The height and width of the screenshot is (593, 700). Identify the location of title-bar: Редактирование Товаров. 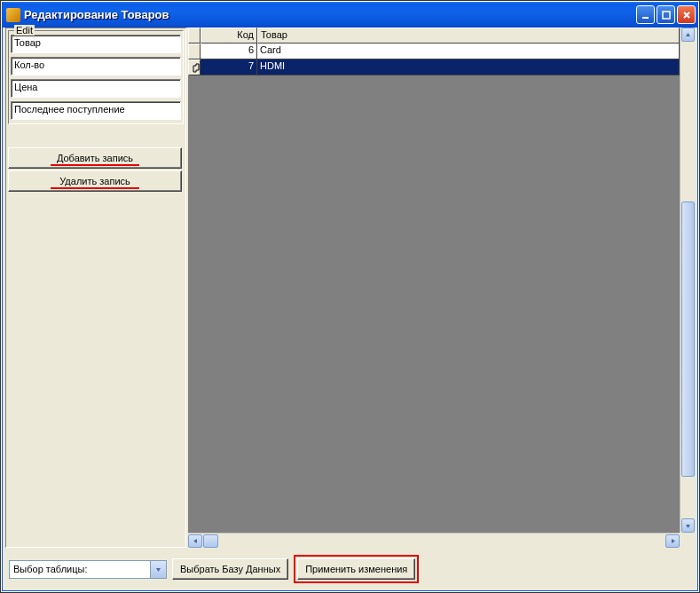
(350, 14).